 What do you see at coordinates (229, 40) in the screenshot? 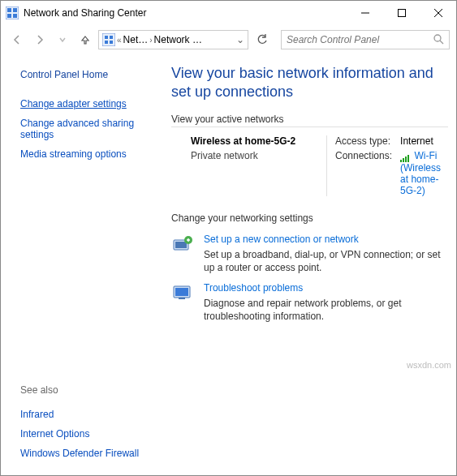
I see `toolbar: « Net… › Network … ⌄` at bounding box center [229, 40].